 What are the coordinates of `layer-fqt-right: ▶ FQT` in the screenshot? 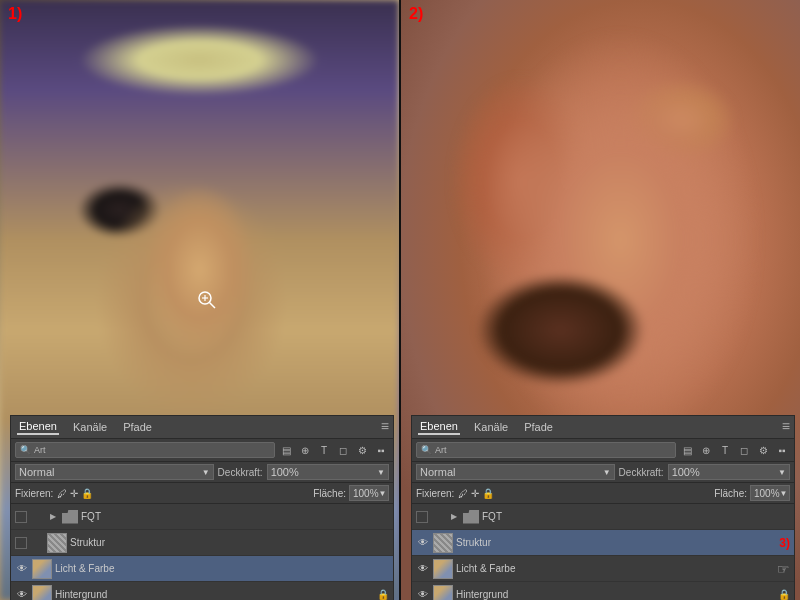 It's located at (603, 517).